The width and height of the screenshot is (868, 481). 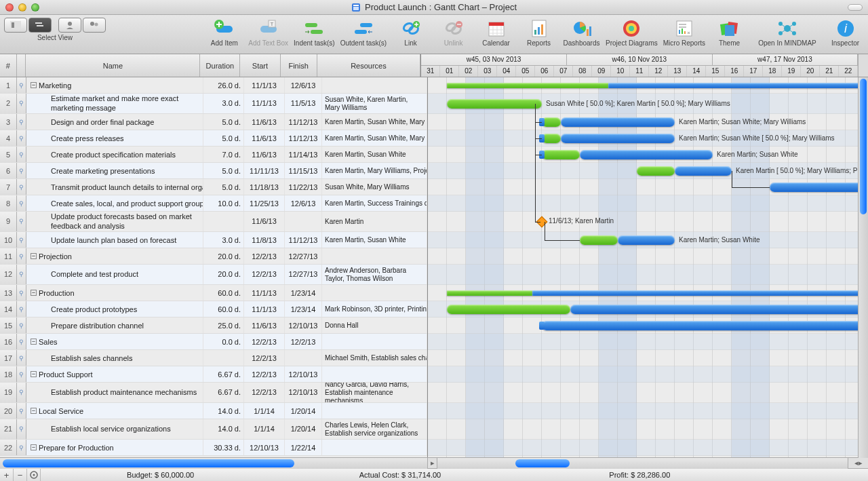 What do you see at coordinates (374, 171) in the screenshot?
I see `task-resources: Karen Martin, Mary Williams, Projector` at bounding box center [374, 171].